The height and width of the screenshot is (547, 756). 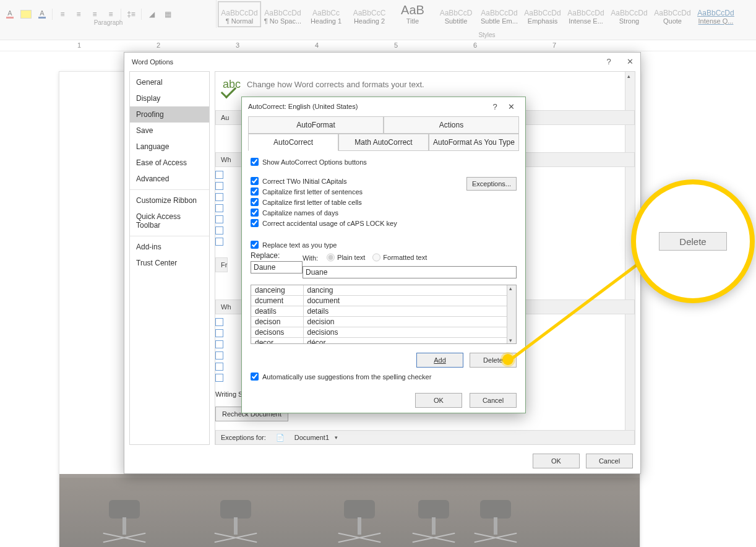 What do you see at coordinates (440, 360) in the screenshot?
I see `add-button: Add` at bounding box center [440, 360].